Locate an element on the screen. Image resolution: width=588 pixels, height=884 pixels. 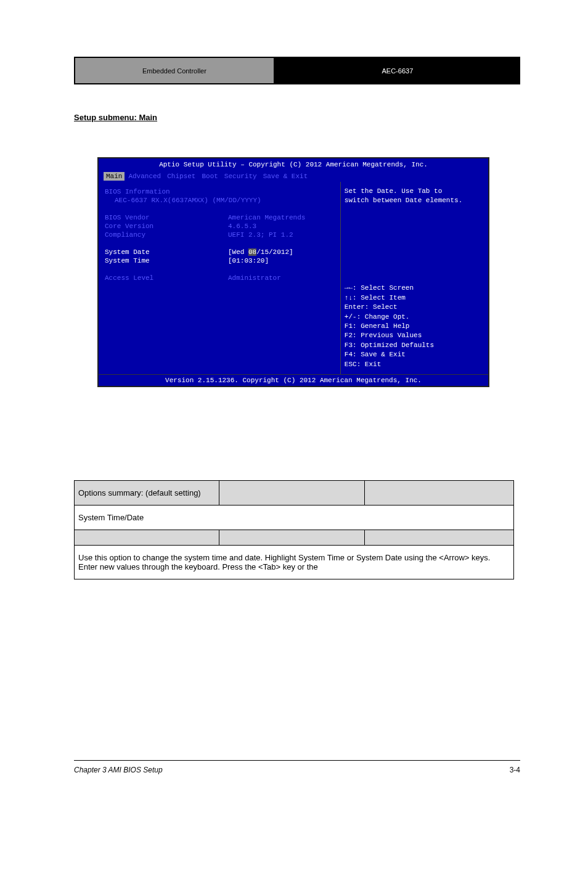
bios-tabs: Main Advanced Chipset Boot Security Save… is located at coordinates (293, 176).